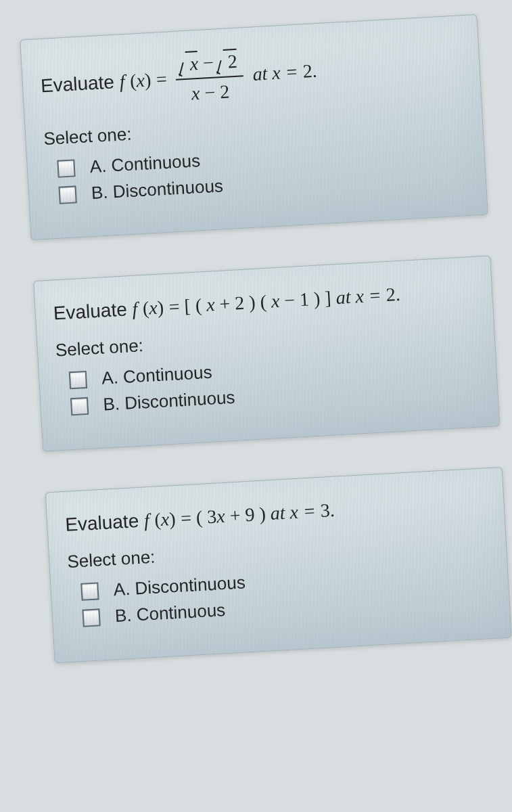  What do you see at coordinates (252, 76) in the screenshot?
I see `question-prompt: Evaluate f (x) = x − 2 x − 2 at x = 2.` at bounding box center [252, 76].